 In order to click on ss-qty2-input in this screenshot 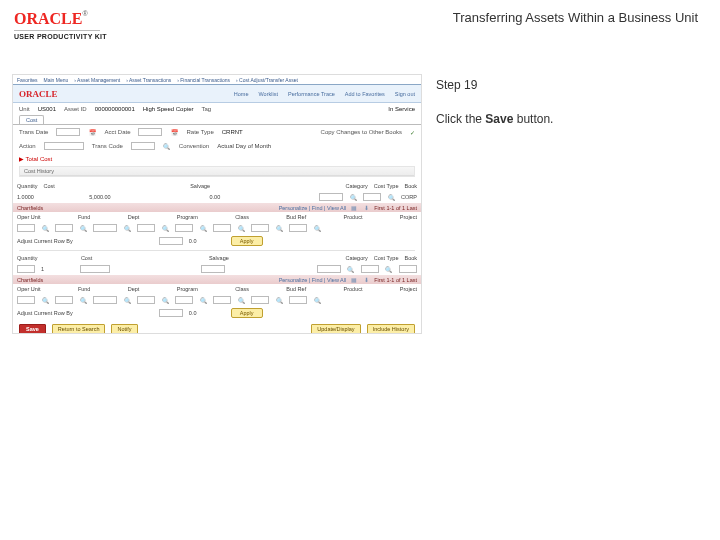, I will do `click(26, 269)`.